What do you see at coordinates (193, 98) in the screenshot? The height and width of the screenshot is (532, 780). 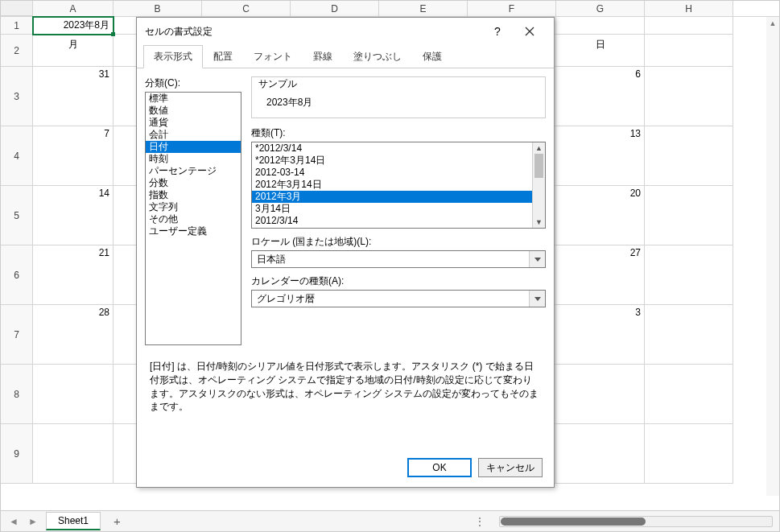 I see `category-item: 標準` at bounding box center [193, 98].